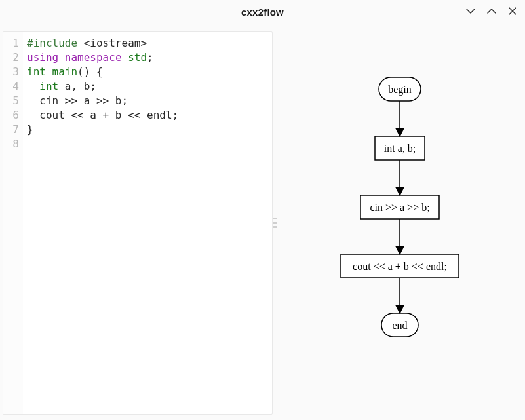 The width and height of the screenshot is (525, 420). I want to click on code-line: cout << a + b << endl;, so click(147, 115).